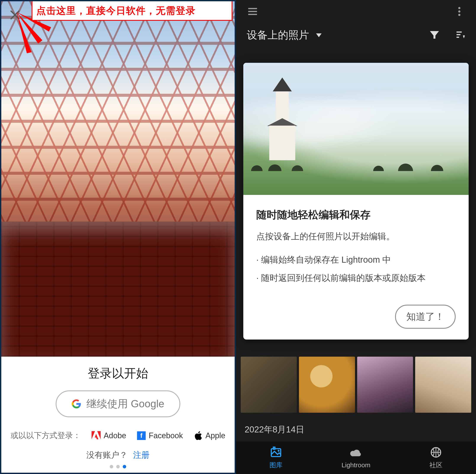 Image resolution: width=476 pixels, height=474 pixels. What do you see at coordinates (459, 11) in the screenshot?
I see `kebab-icon` at bounding box center [459, 11].